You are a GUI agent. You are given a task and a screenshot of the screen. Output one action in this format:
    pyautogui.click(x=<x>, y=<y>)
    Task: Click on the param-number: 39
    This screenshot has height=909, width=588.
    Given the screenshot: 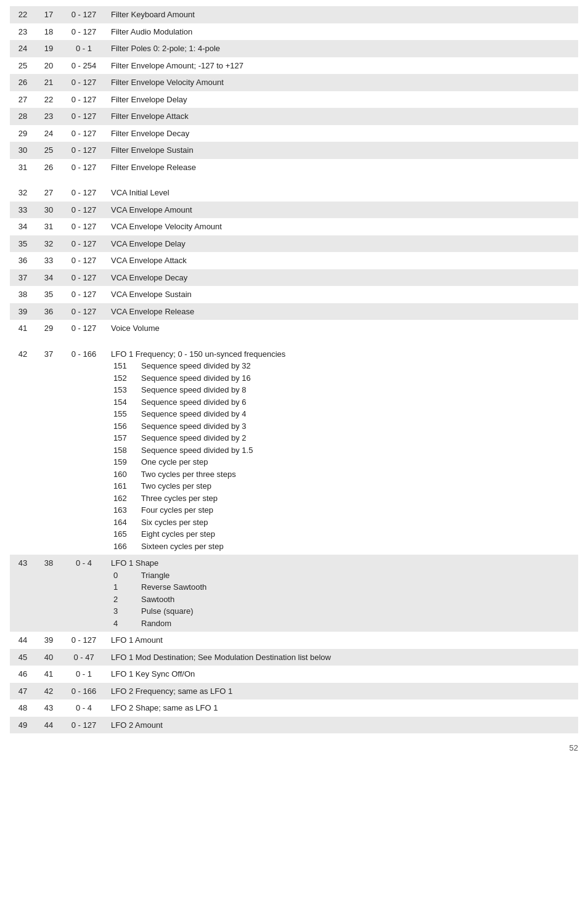 What is the action you would take?
    pyautogui.click(x=23, y=312)
    